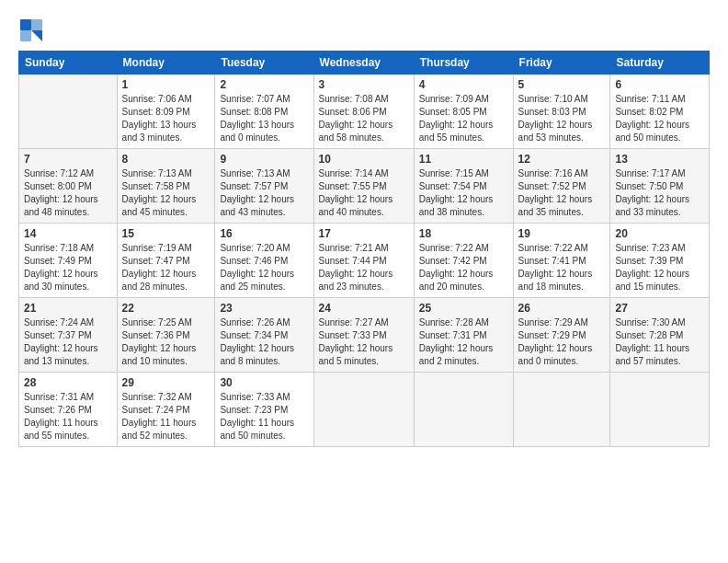  What do you see at coordinates (68, 261) in the screenshot?
I see `calendar-cell: 14Sunrise: 7:18 AMSunset: 7:49 PMDayligh…` at bounding box center [68, 261].